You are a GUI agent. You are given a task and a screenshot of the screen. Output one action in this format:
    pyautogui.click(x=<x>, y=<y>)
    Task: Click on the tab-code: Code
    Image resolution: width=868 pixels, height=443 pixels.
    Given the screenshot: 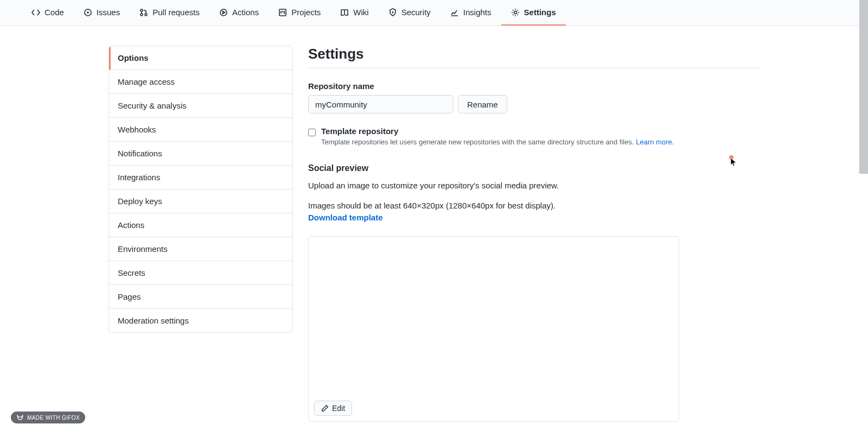 What is the action you would take?
    pyautogui.click(x=48, y=13)
    